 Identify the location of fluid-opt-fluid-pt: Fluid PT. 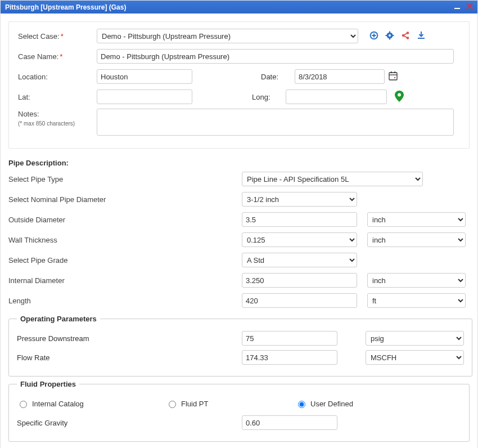
(231, 404).